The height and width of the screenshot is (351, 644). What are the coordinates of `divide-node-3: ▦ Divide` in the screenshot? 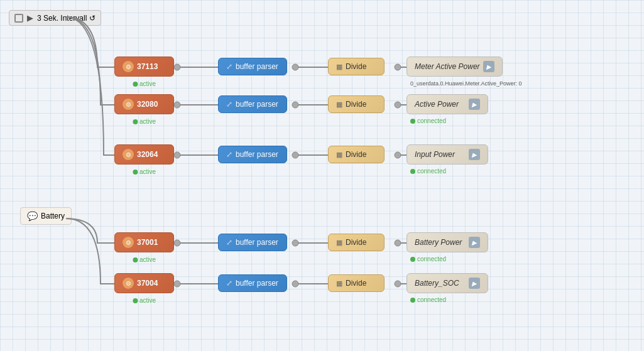 It's located at (356, 154).